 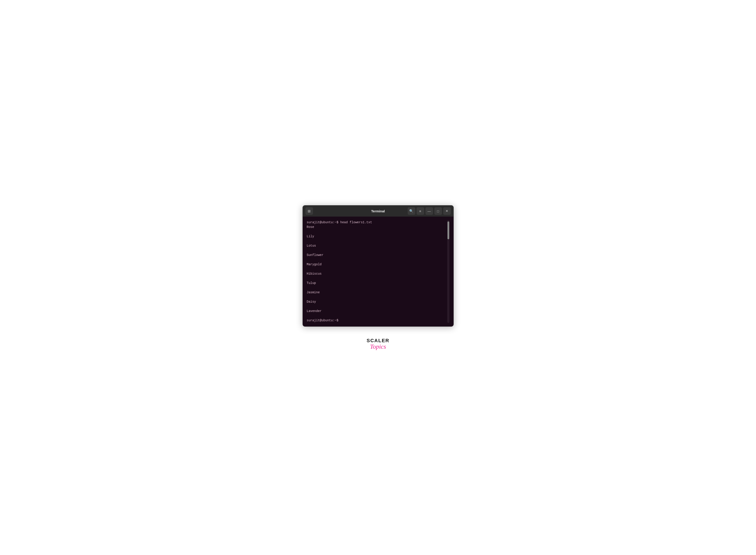 What do you see at coordinates (378, 344) in the screenshot?
I see `logo-section: SCALER Topics` at bounding box center [378, 344].